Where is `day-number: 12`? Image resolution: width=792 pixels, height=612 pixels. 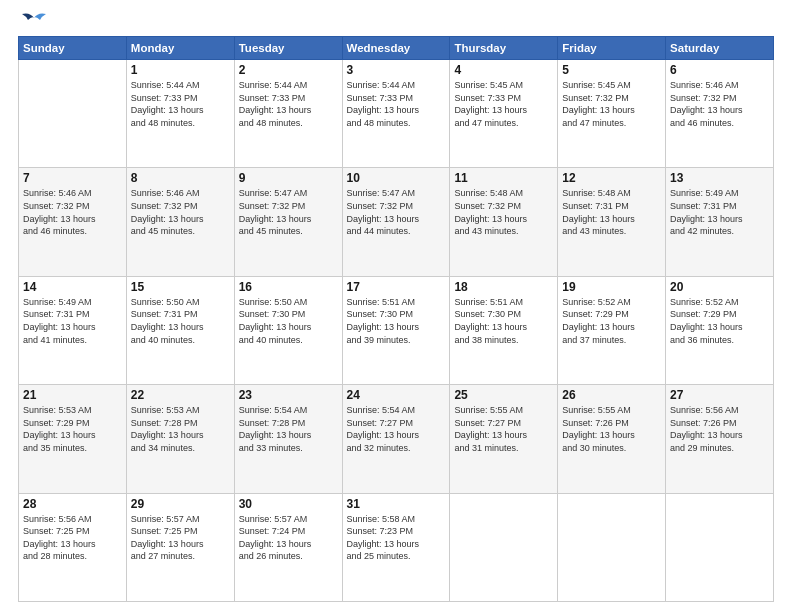
day-number: 12 is located at coordinates (612, 178).